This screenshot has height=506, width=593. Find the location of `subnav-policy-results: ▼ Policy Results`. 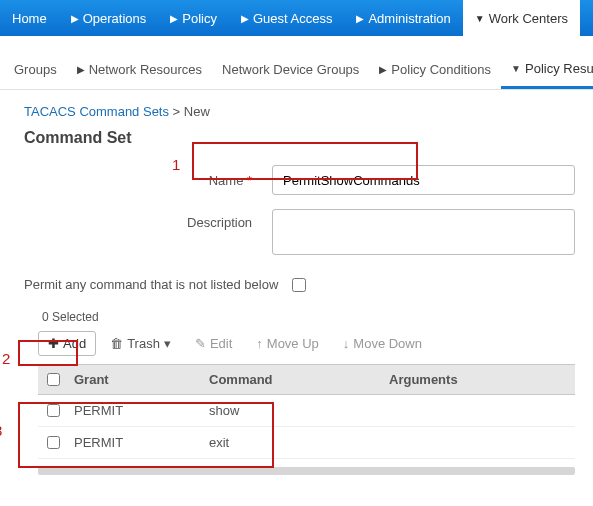

subnav-policy-results: ▼ Policy Results is located at coordinates (547, 70).